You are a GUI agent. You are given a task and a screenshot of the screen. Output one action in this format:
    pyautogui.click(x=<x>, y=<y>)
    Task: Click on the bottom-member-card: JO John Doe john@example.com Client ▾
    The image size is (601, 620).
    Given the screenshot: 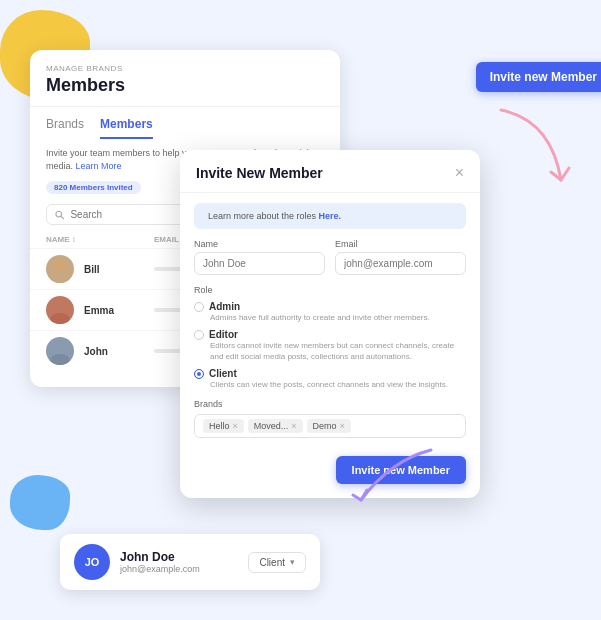 What is the action you would take?
    pyautogui.click(x=190, y=562)
    